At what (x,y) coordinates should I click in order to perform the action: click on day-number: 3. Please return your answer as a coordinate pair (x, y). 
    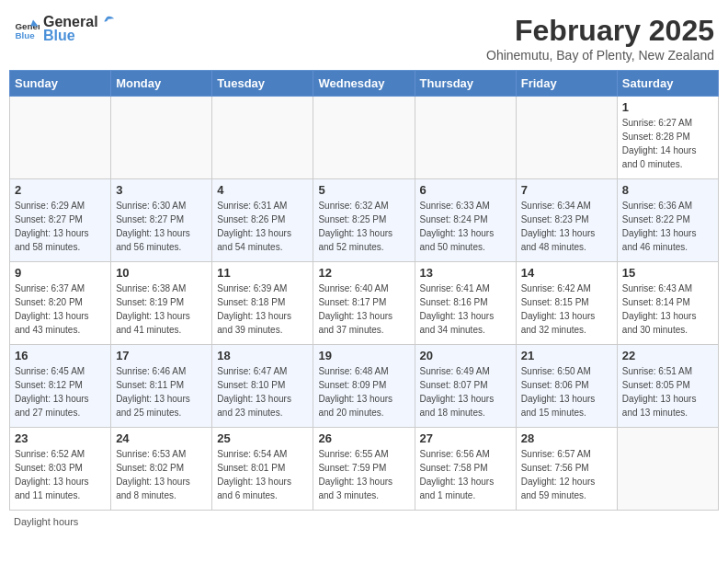
    Looking at the image, I should click on (162, 190).